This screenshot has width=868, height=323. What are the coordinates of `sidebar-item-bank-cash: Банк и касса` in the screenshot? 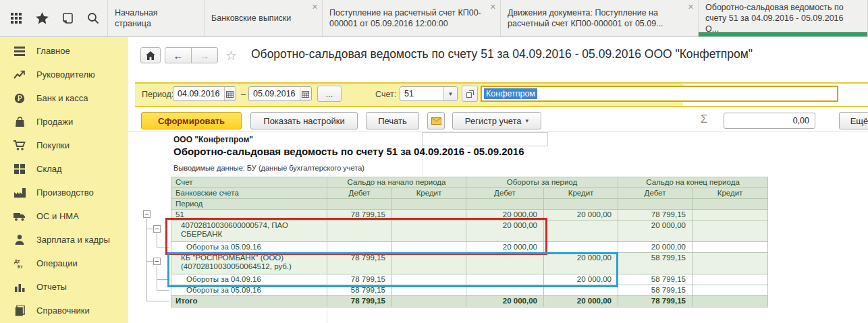 It's located at (64, 98).